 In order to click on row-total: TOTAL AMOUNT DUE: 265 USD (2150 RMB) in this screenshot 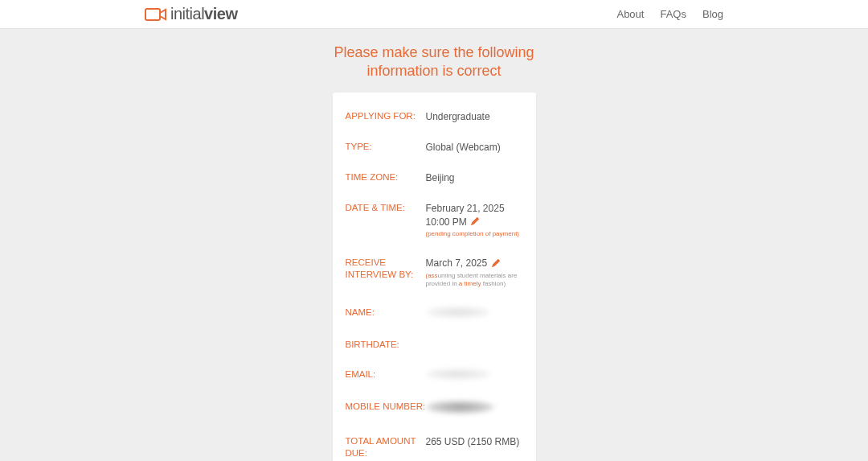, I will do `click(434, 447)`.